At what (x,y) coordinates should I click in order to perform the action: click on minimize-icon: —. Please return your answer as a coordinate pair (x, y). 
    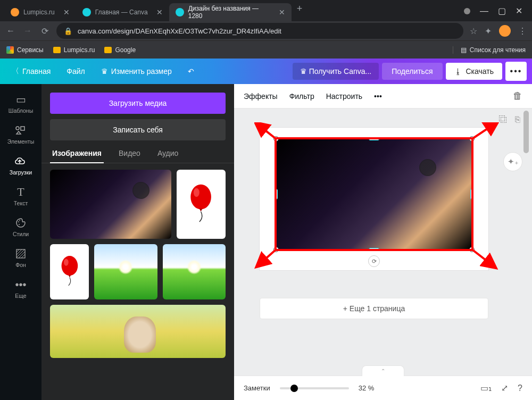
    Looking at the image, I should click on (484, 11).